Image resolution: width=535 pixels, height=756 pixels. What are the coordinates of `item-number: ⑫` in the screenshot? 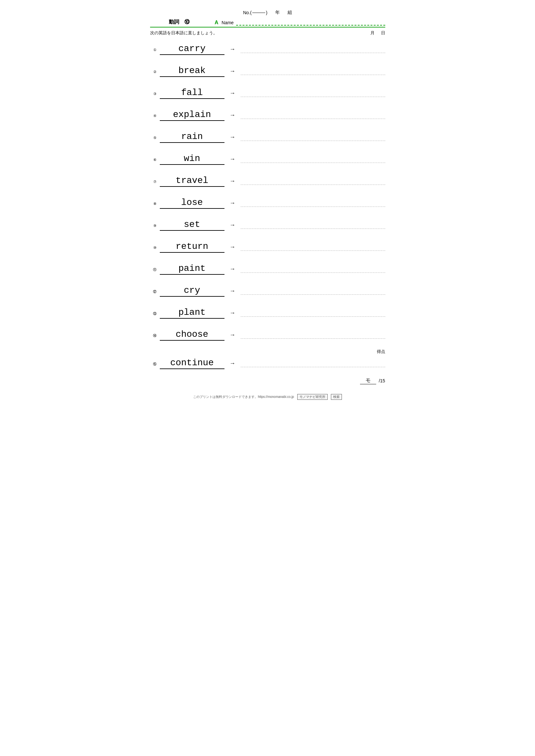 It's located at (155, 292).